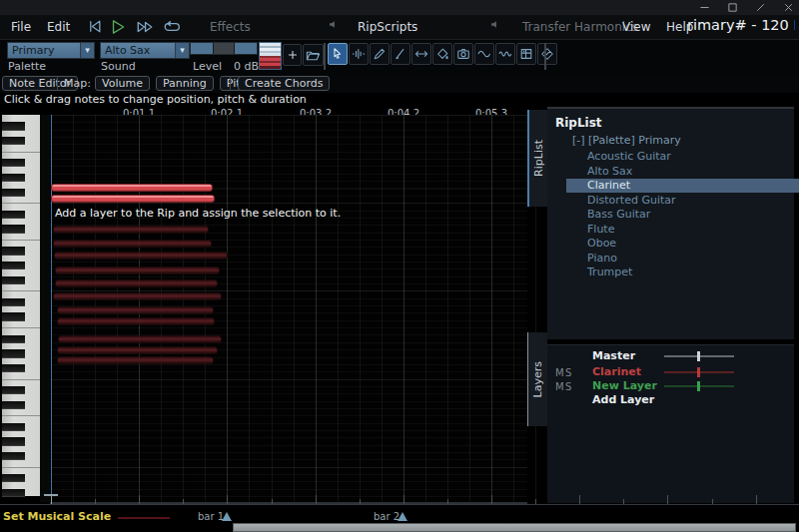 The height and width of the screenshot is (532, 799). What do you see at coordinates (627, 140) in the screenshot?
I see `riplist-root-node: [-] [Palette] Primary` at bounding box center [627, 140].